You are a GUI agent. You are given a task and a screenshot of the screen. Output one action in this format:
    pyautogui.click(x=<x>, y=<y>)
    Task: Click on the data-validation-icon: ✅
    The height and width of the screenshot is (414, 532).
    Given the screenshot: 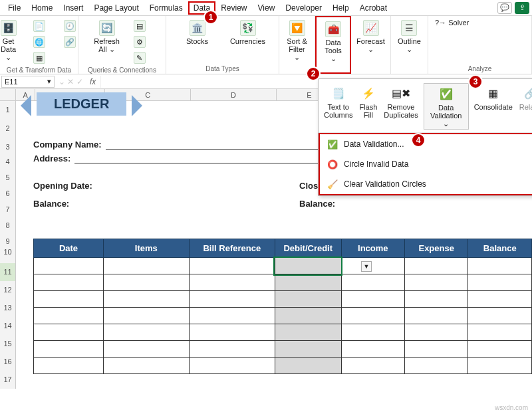 What is the action you would take?
    pyautogui.click(x=446, y=94)
    